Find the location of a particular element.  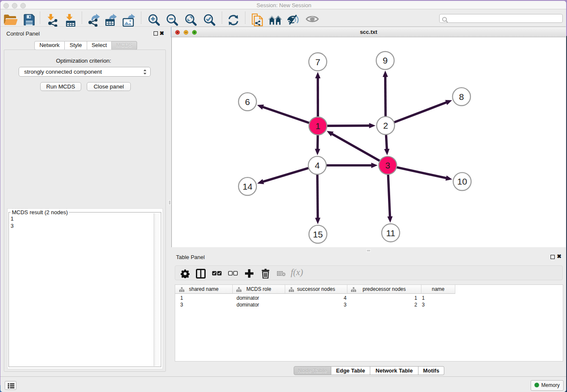

svg-text: 8 is located at coordinates (462, 97).